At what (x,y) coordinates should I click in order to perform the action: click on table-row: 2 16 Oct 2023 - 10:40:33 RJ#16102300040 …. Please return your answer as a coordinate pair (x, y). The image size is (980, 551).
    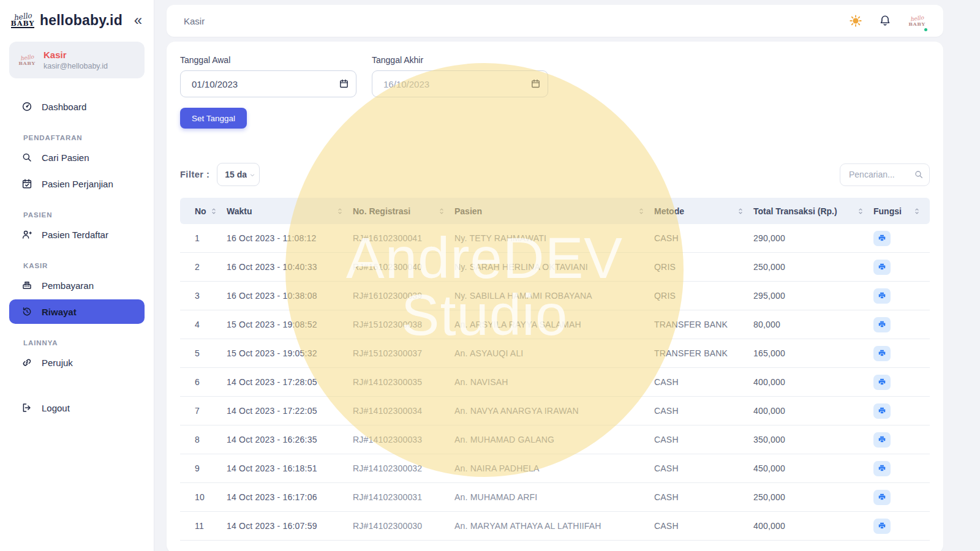
    Looking at the image, I should click on (555, 267).